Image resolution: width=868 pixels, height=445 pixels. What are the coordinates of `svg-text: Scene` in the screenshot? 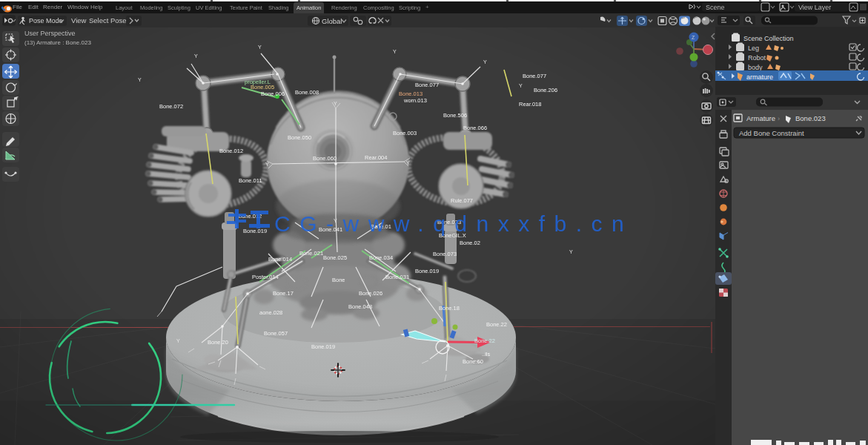 It's located at (715, 7).